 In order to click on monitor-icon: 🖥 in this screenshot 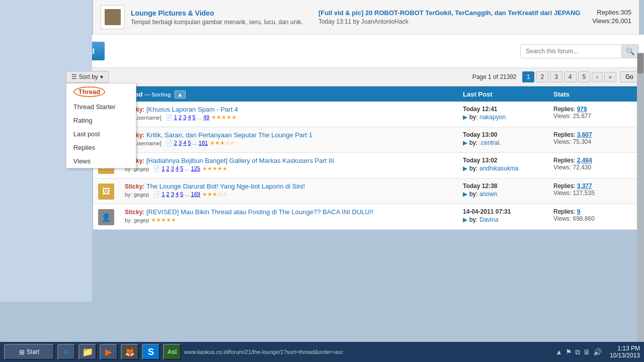, I will do `click(587, 352)`.